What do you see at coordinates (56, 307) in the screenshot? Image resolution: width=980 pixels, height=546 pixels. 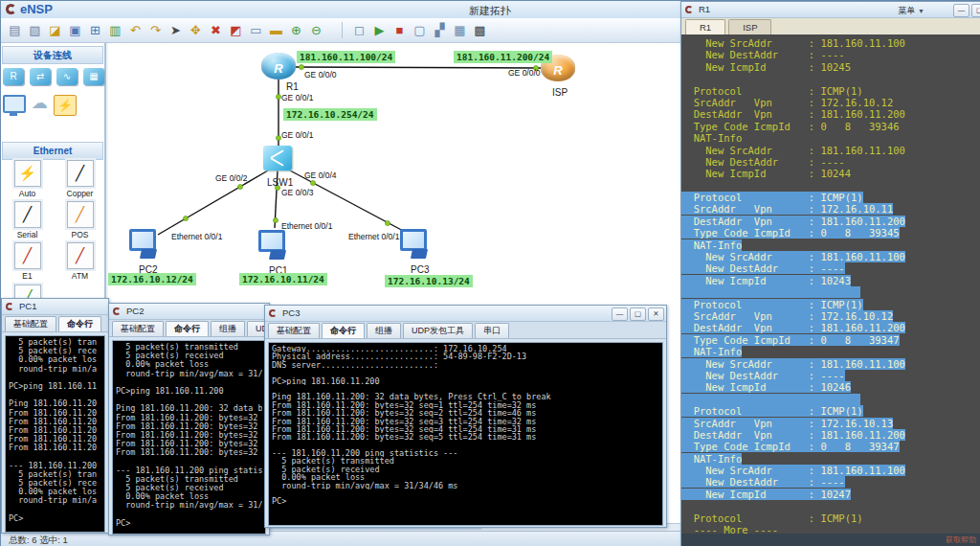 I see `pc1-window-titlebar: PC1` at bounding box center [56, 307].